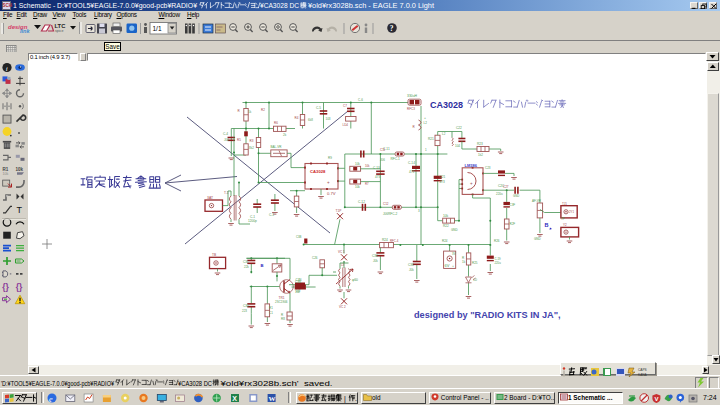 This screenshot has height=405, width=720. Describe the element at coordinates (446, 105) in the screenshot. I see `svg-text: CA3028` at that location.